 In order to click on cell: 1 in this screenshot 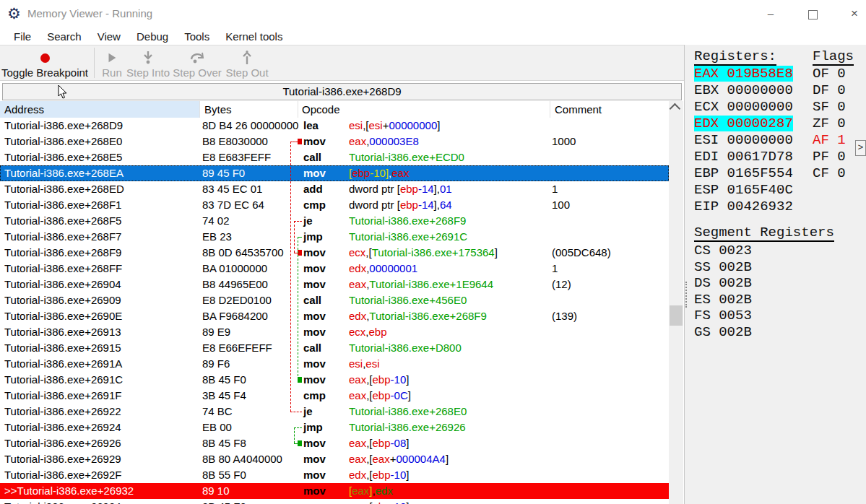, I will do `click(555, 189)`.